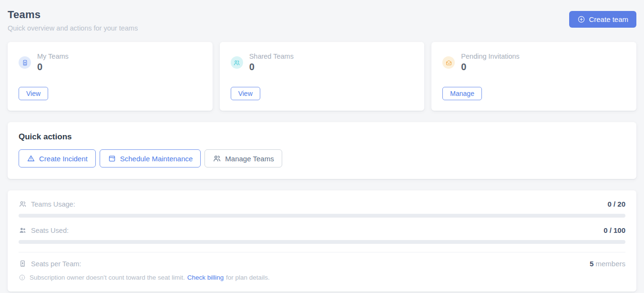  I want to click on seat-limit-note: Subscription owner doesn't count toward …, so click(322, 278).